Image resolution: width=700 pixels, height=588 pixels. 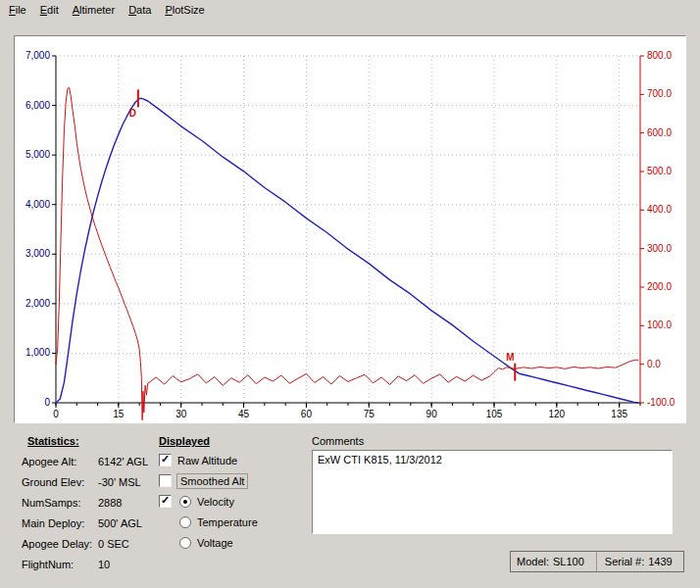 I want to click on svg-text: D, so click(x=133, y=114).